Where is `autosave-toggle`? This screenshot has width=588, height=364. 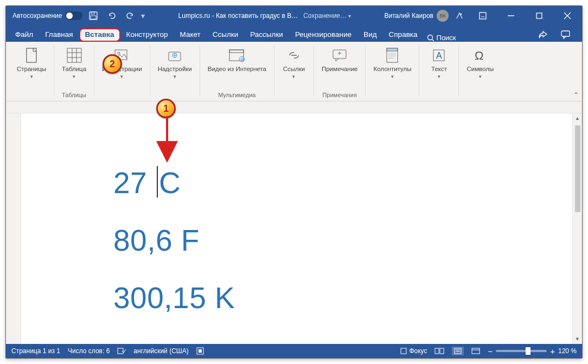
autosave-toggle is located at coordinates (74, 16).